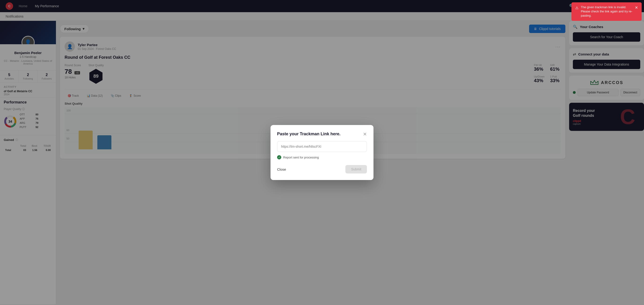 This screenshot has height=305, width=644. Describe the element at coordinates (322, 158) in the screenshot. I see `modal-success-message: ✓ Report sent for processing` at that location.